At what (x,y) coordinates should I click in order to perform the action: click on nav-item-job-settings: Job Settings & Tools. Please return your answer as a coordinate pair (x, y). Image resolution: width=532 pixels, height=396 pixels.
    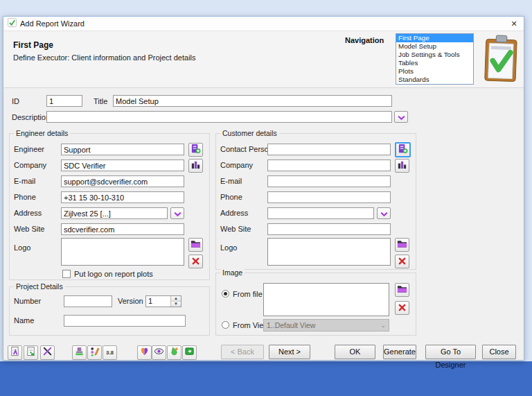
    Looking at the image, I should click on (435, 55).